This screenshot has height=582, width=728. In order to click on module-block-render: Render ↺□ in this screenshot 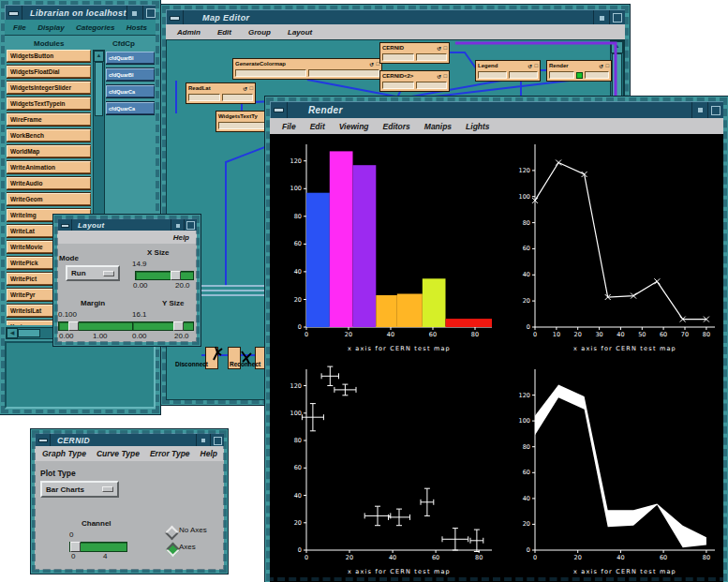, I will do `click(579, 71)`.